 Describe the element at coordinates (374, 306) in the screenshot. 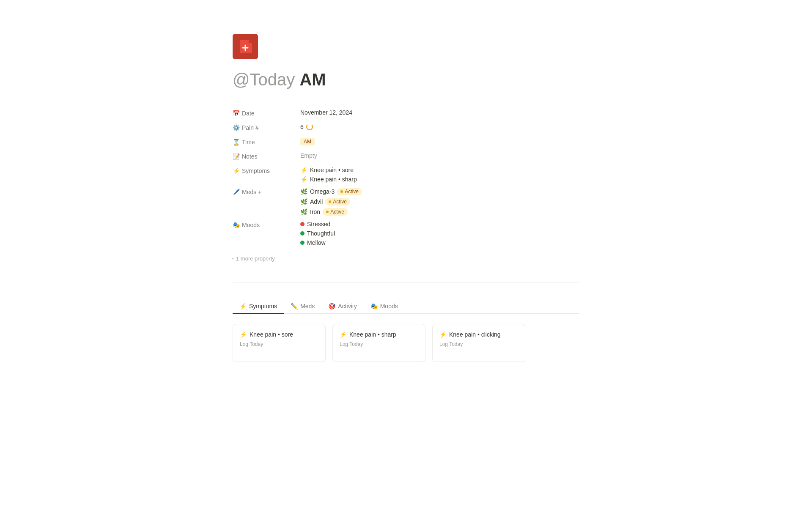

I see `tab-moods-icon: 🎭` at that location.